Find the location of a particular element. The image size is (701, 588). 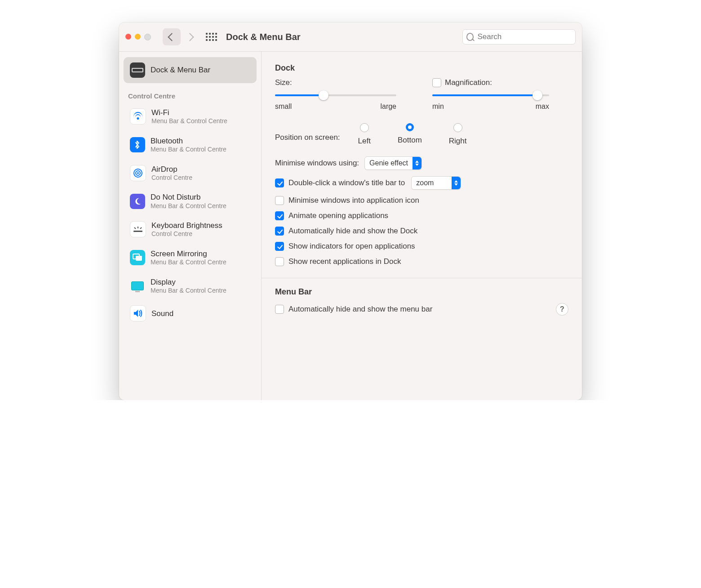

size-slider is located at coordinates (336, 95).